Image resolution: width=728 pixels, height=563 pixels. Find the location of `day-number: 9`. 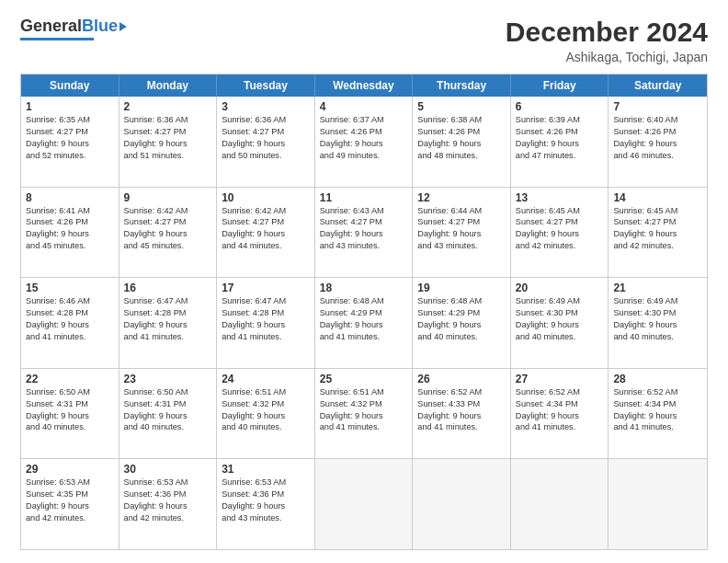

day-number: 9 is located at coordinates (169, 198).